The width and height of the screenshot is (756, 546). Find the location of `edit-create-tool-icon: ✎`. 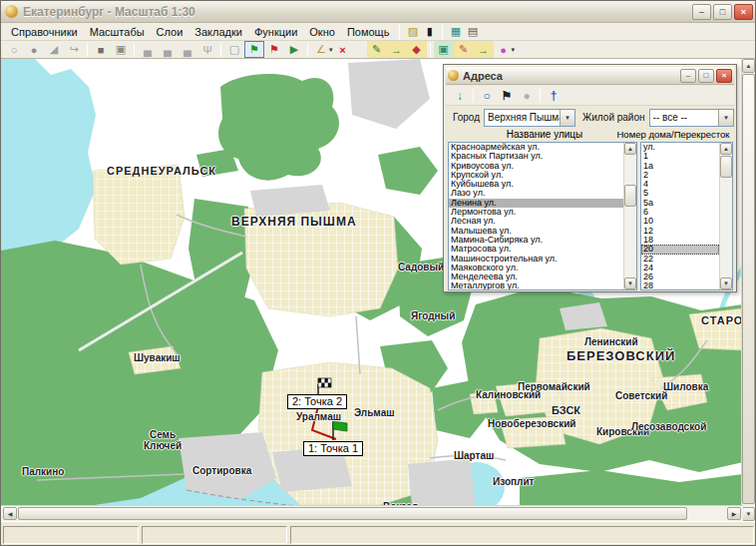

edit-create-tool-icon: ✎ is located at coordinates (377, 50).